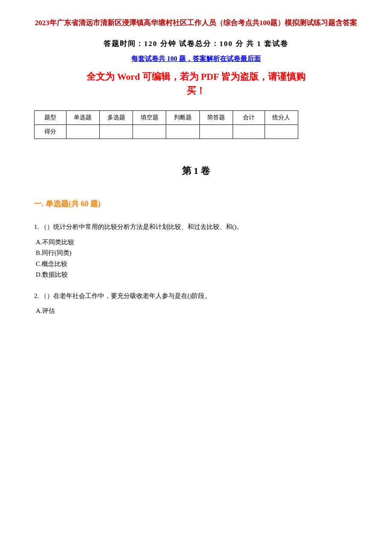  Describe the element at coordinates (50, 118) in the screenshot. I see `col-type: 题型` at that location.